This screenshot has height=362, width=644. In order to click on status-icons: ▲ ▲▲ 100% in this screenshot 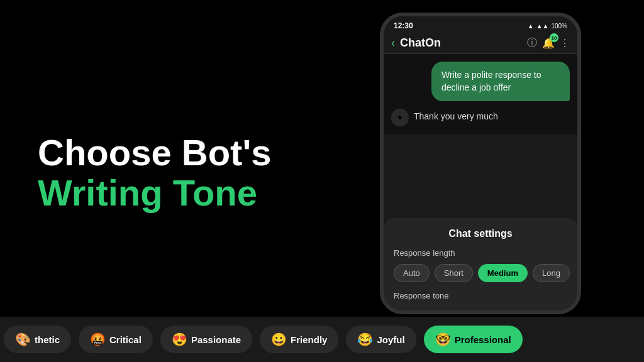, I will do `click(547, 26)`.